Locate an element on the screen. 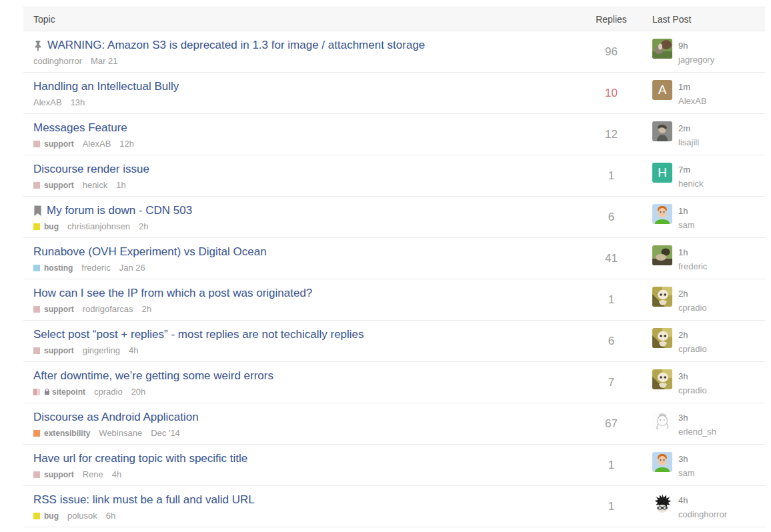  topic-meta: bug polusok 6h is located at coordinates (299, 516).